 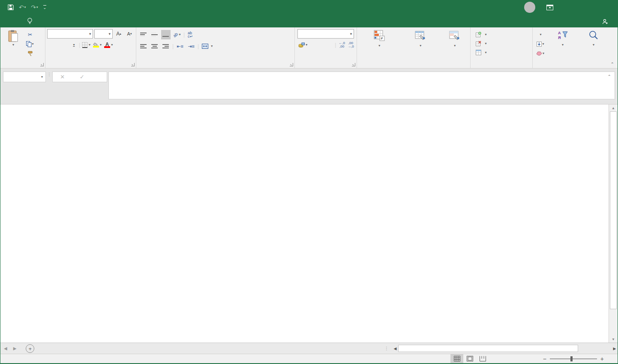 I want to click on new-sheet-button: +, so click(x=30, y=349).